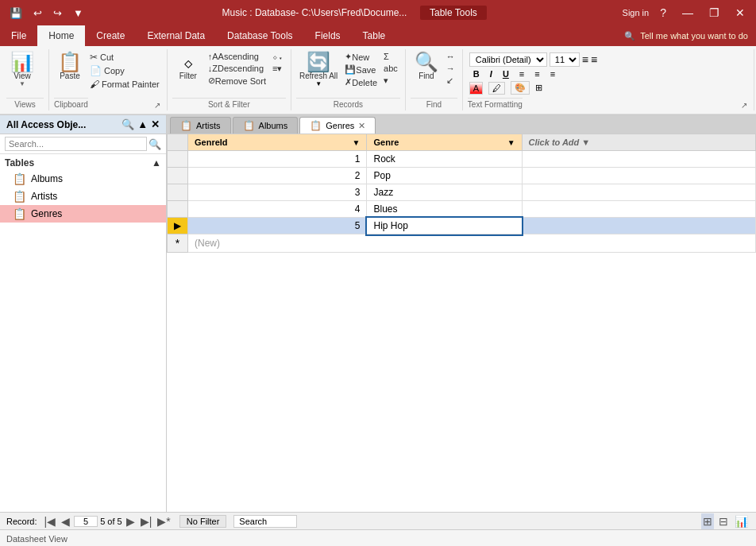  What do you see at coordinates (723, 521) in the screenshot?
I see `pivot-table-view-btn: ⊟` at bounding box center [723, 521].